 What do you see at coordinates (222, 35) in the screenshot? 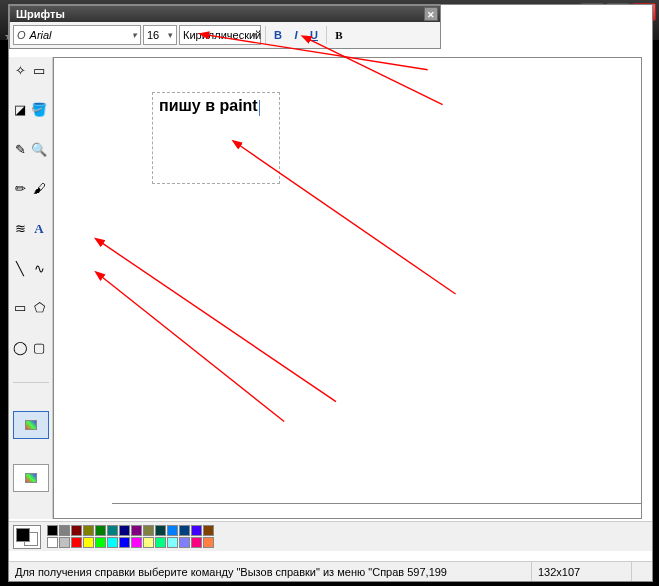
I see `font-script-value: Кириллический` at bounding box center [222, 35].